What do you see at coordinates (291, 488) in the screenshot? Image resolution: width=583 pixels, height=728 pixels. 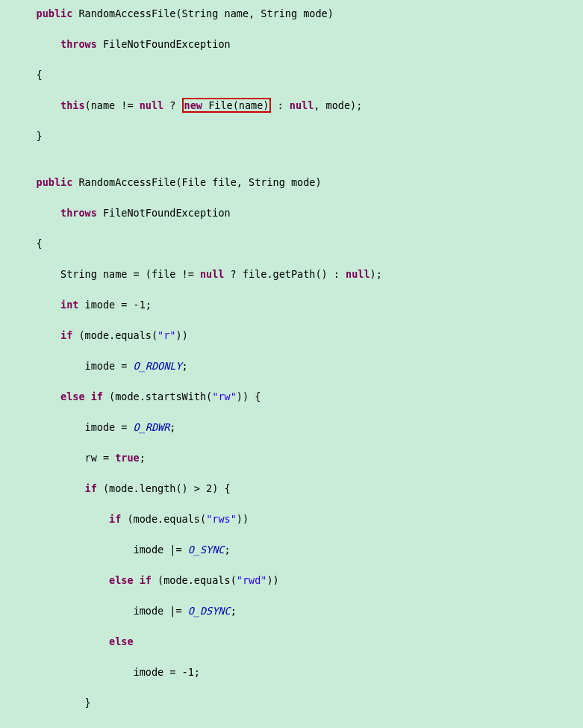 I see `line-17: if (mode.length() > 2) {` at bounding box center [291, 488].